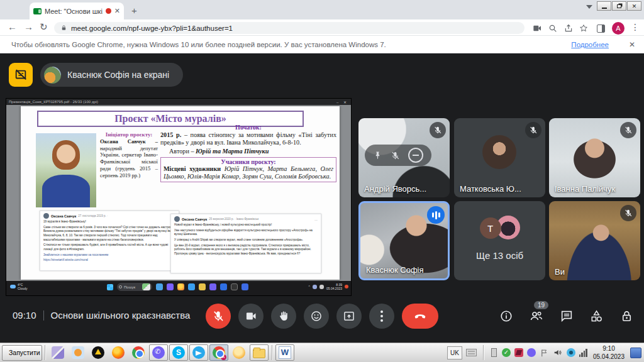 The image size is (644, 362). What do you see at coordinates (618, 28) in the screenshot?
I see `profile-avatar: A` at bounding box center [618, 28].